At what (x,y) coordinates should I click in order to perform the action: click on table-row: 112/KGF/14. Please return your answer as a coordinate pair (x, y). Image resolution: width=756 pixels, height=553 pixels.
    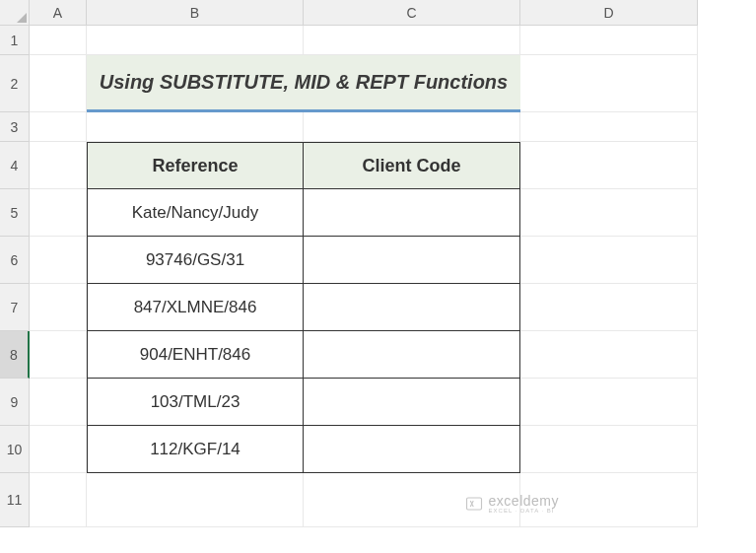
    Looking at the image, I should click on (195, 449).